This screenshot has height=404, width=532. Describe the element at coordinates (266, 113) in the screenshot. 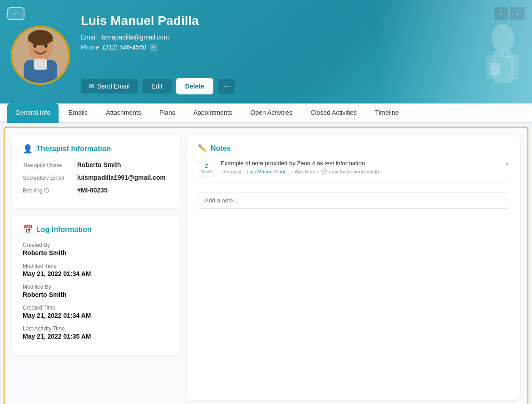

I see `tabs-bar: General Info Emails Attachments Plans Ap…` at that location.